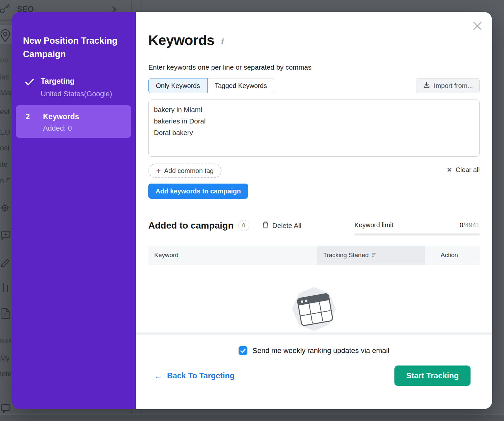 The height and width of the screenshot is (421, 504). I want to click on step-targeting-label: Targeting, so click(76, 81).